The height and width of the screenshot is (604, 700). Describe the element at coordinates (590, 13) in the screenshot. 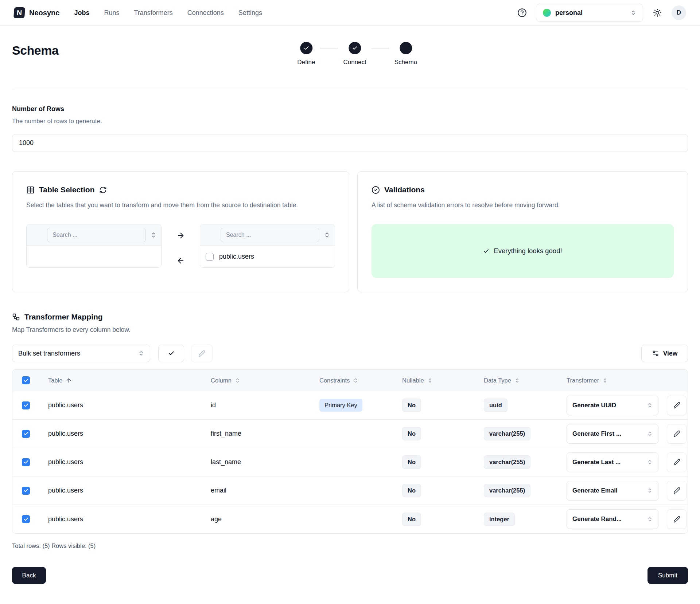

I see `workspace-select: personal` at that location.